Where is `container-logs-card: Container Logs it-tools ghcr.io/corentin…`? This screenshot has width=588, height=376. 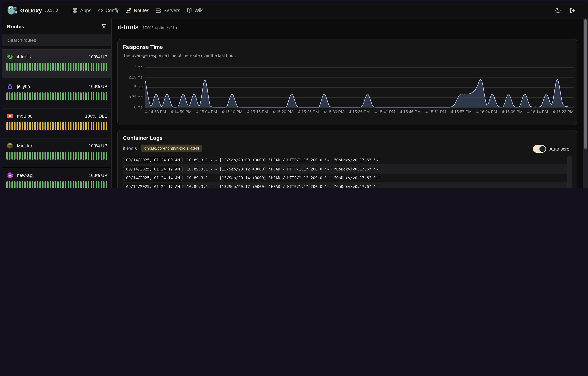 container-logs-card: Container Logs it-tools ghcr.io/corentin… is located at coordinates (347, 159).